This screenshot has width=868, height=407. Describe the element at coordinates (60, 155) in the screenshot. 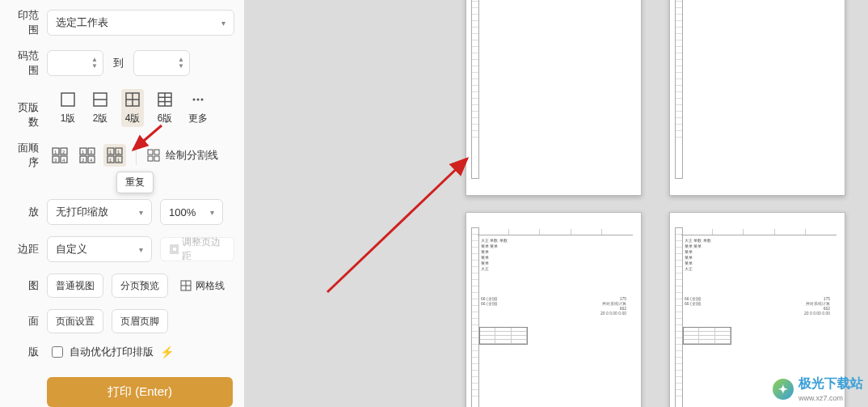

I see `order-horizontal-icon: 1234` at that location.